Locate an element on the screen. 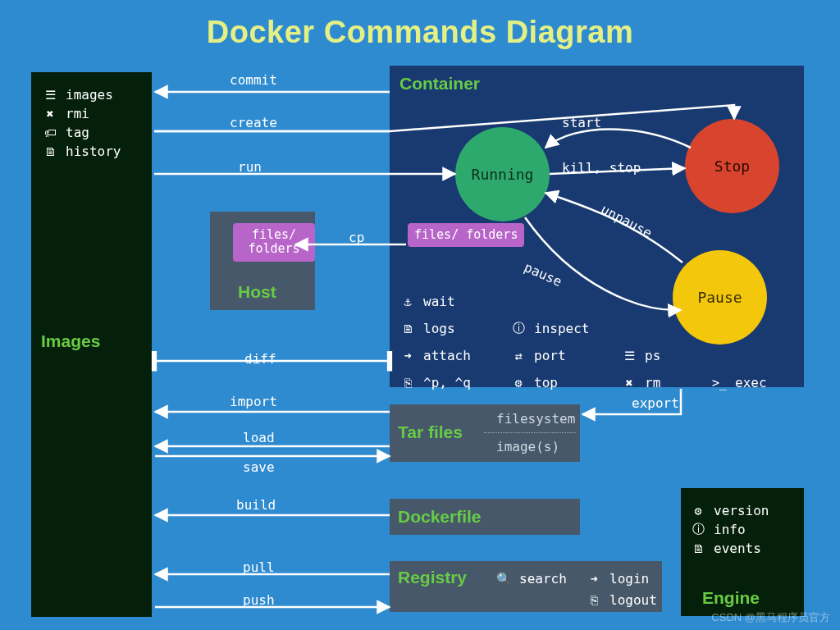 This screenshot has width=840, height=630. edge-save: save is located at coordinates (259, 468).